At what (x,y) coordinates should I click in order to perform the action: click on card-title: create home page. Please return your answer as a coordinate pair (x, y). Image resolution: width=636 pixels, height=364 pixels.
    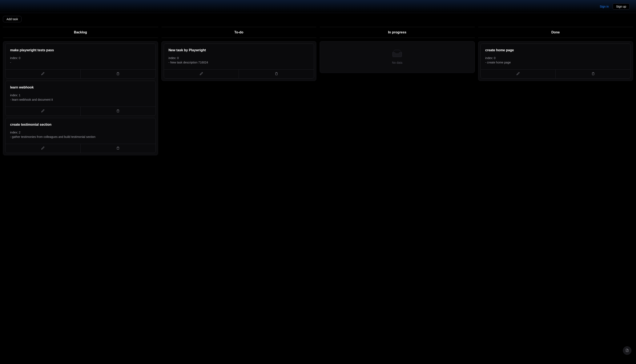
    Looking at the image, I should click on (556, 50).